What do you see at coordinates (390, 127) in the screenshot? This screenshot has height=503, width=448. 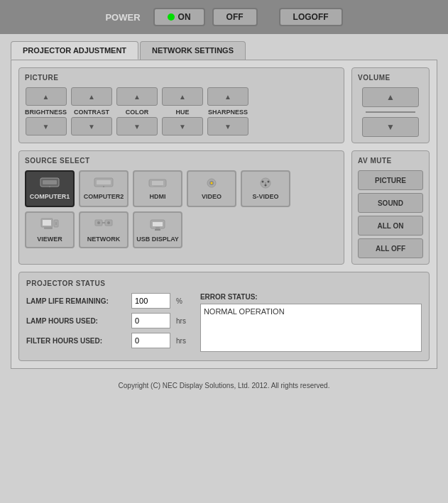 I see `volume-down-button: ▼` at bounding box center [390, 127].